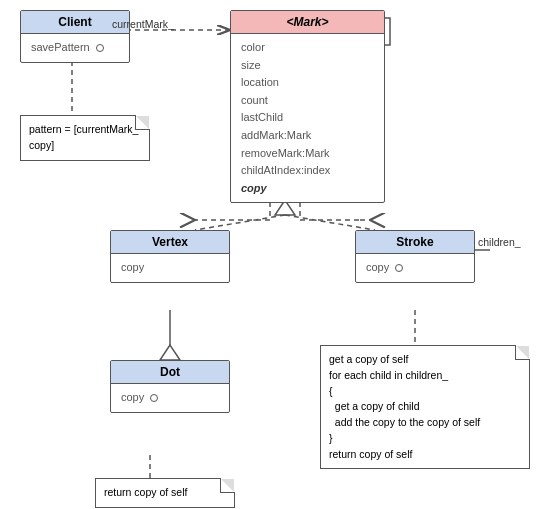  What do you see at coordinates (308, 171) in the screenshot?
I see `mark-attr-childatindex: childAtIndex:index` at bounding box center [308, 171].